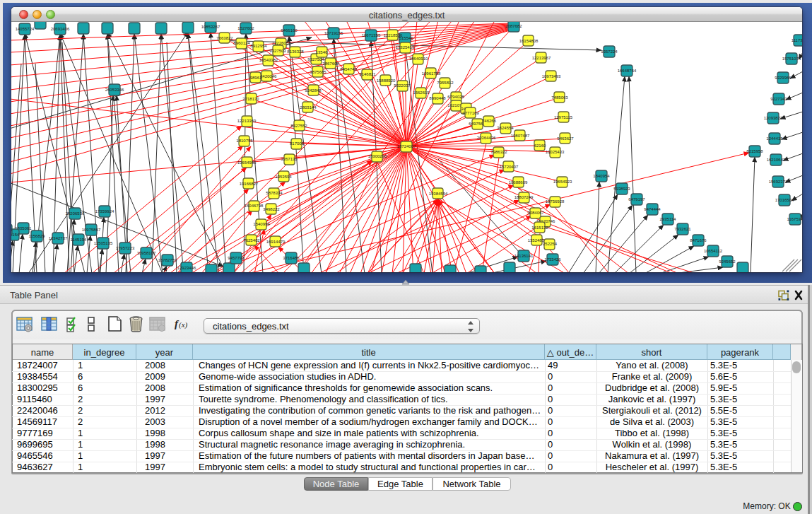 The image size is (812, 514). What do you see at coordinates (251, 99) in the screenshot?
I see `svg-text: 2718170` at bounding box center [251, 99].